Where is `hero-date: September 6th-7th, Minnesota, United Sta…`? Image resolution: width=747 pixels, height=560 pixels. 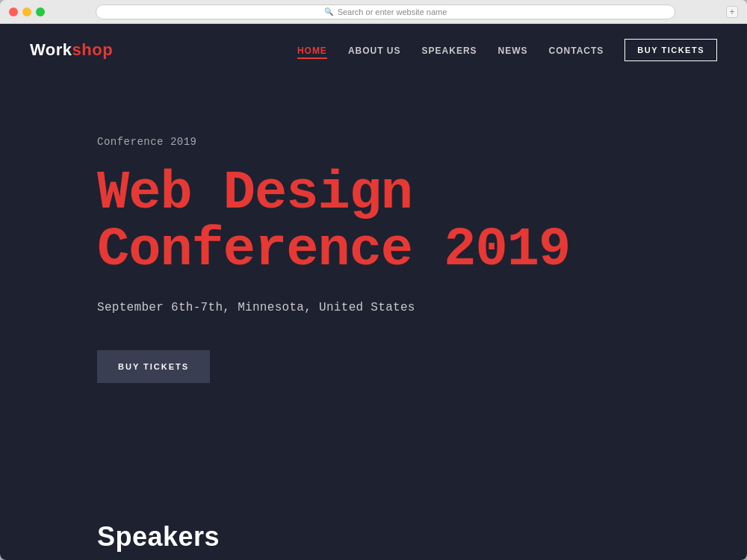
hero-date: September 6th-7th, Minnesota, United Sta… is located at coordinates (407, 308).